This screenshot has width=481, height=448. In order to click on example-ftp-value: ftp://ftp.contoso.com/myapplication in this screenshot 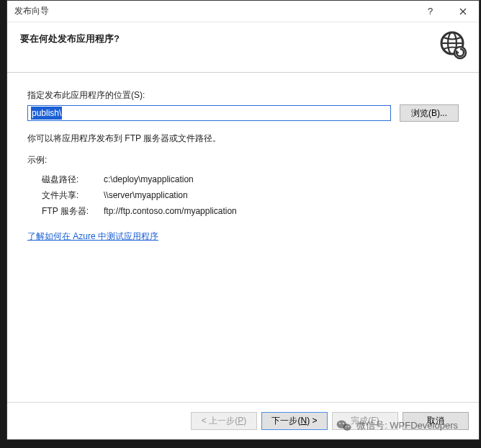, I will do `click(170, 211)`.